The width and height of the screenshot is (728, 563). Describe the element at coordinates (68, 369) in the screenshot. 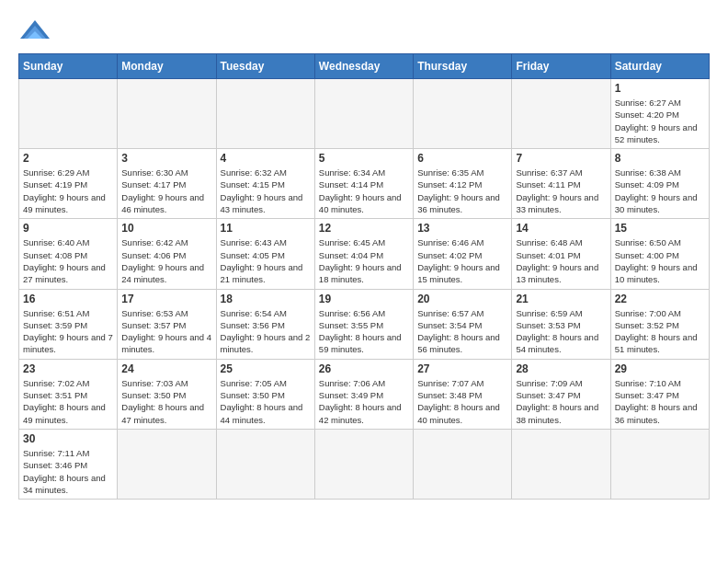

I see `day-number: 23` at that location.